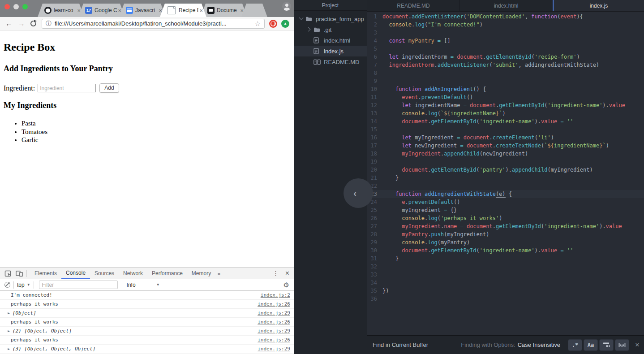 This screenshot has height=354, width=644. Describe the element at coordinates (201, 11) in the screenshot. I see `tab-close-icon: ×` at that location.